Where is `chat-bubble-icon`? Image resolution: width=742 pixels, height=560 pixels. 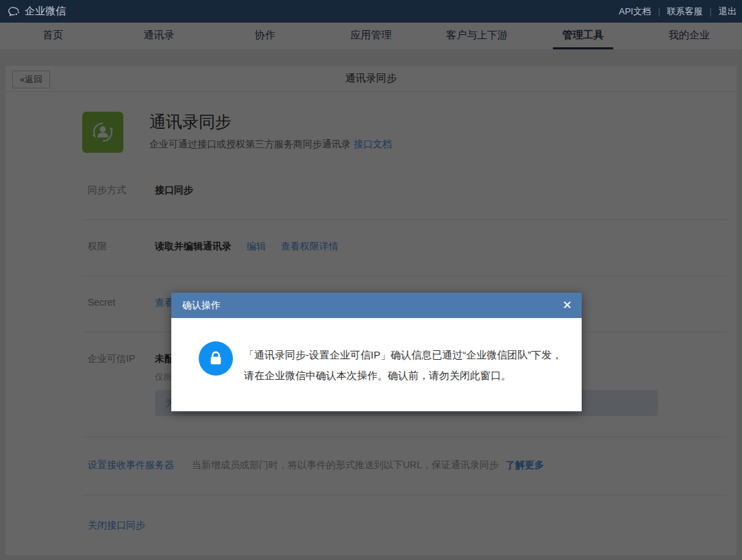 chat-bubble-icon is located at coordinates (14, 12).